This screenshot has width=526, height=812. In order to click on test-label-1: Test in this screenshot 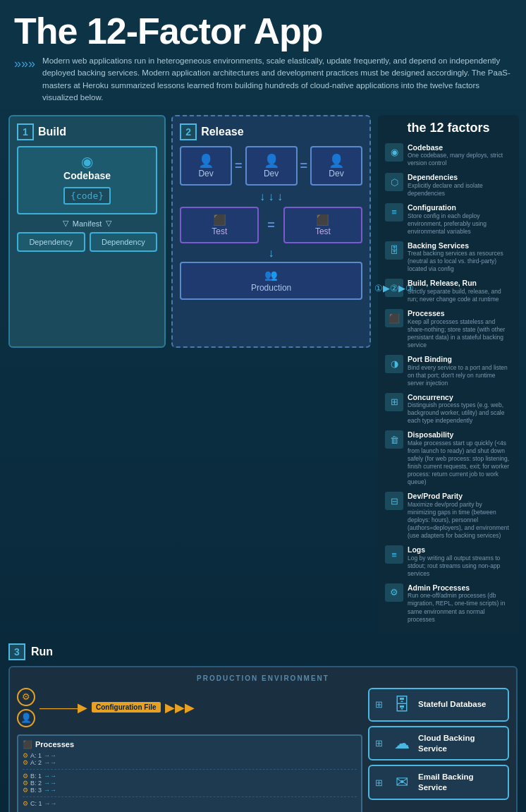, I will do `click(219, 231)`.